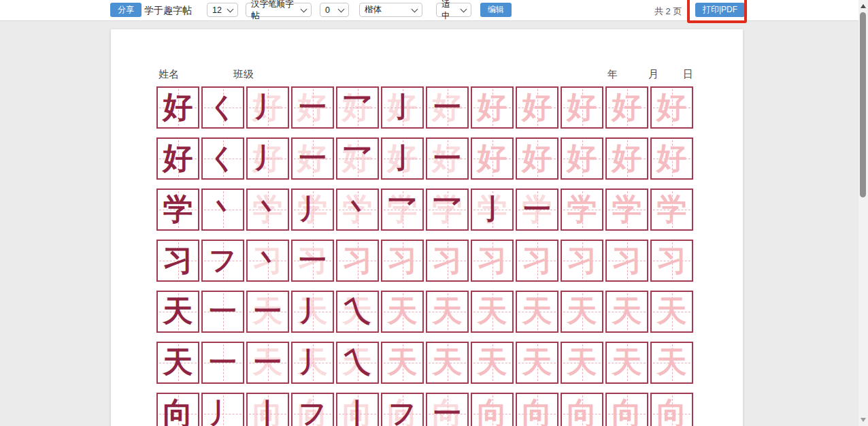 This screenshot has height=426, width=868. I want to click on vertical-scrollbar, so click(863, 213).